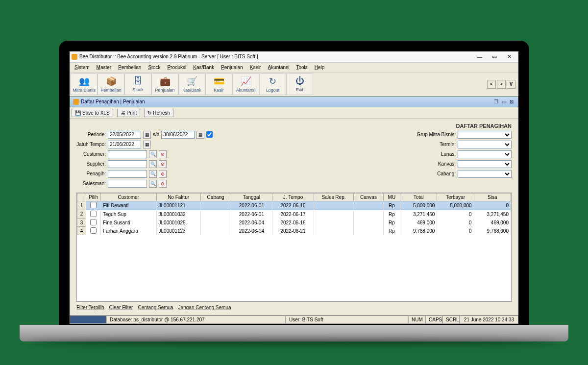  I want to click on mdi-title-bar: Daftar Penagihan | Penjualan ❐ ▭ ⊠, so click(294, 102).